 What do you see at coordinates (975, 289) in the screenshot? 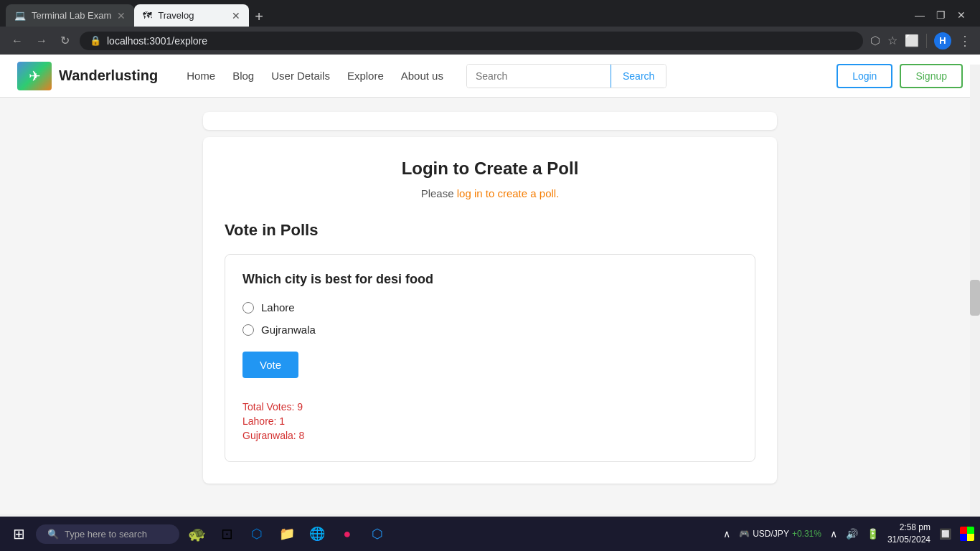
I see `scrollbar-track` at bounding box center [975, 289].